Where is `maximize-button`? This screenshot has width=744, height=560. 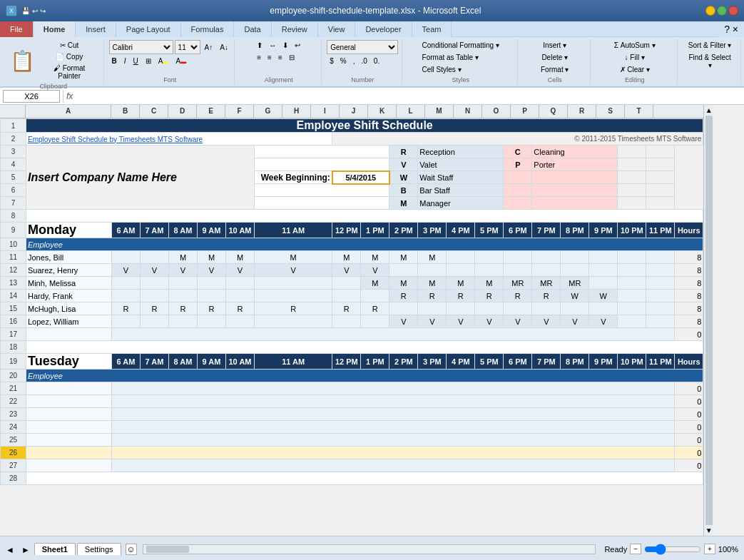
maximize-button is located at coordinates (722, 11).